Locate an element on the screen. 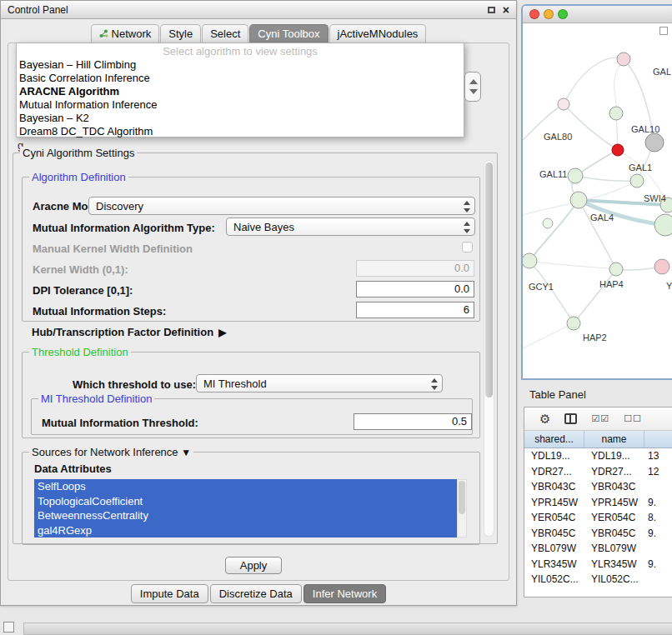 This screenshot has height=635, width=672. mi-type-combo: Naive Bayes is located at coordinates (350, 227).